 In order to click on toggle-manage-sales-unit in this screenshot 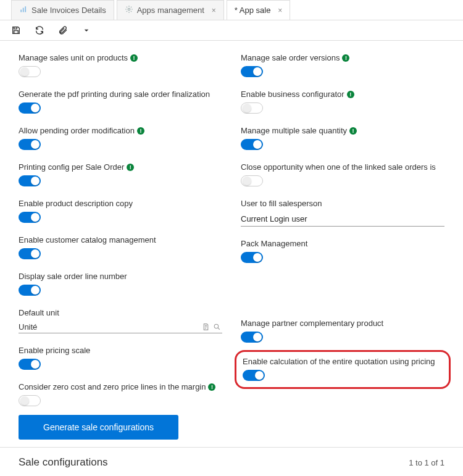, I will do `click(30, 72)`.